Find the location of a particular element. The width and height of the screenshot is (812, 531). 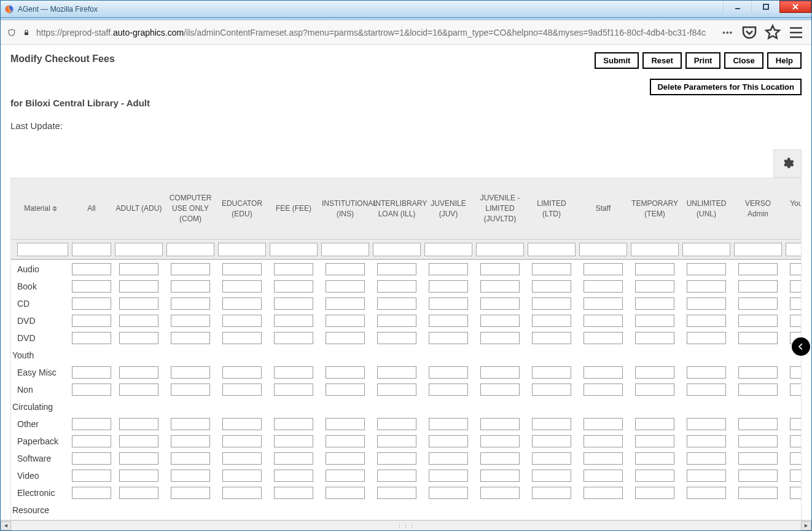

column-header: EDUCATOR (EDU) is located at coordinates (242, 209).